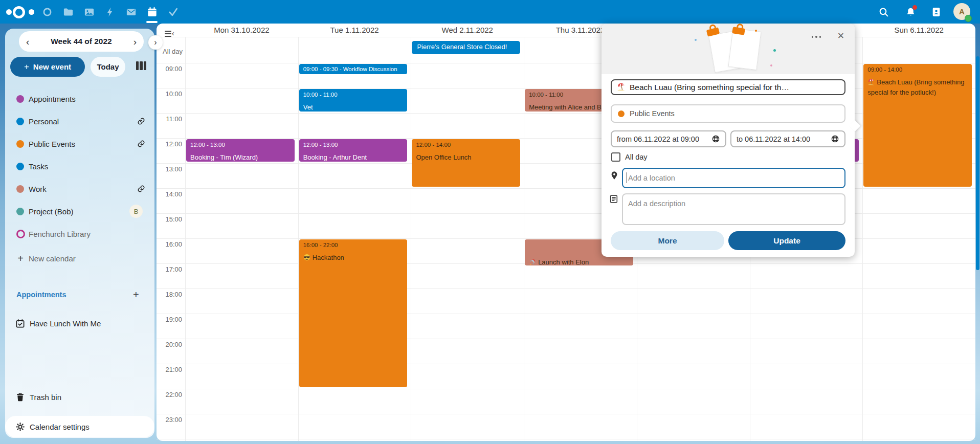 This screenshot has height=444, width=980. I want to click on nextcloud-logo-icon, so click(22, 12).